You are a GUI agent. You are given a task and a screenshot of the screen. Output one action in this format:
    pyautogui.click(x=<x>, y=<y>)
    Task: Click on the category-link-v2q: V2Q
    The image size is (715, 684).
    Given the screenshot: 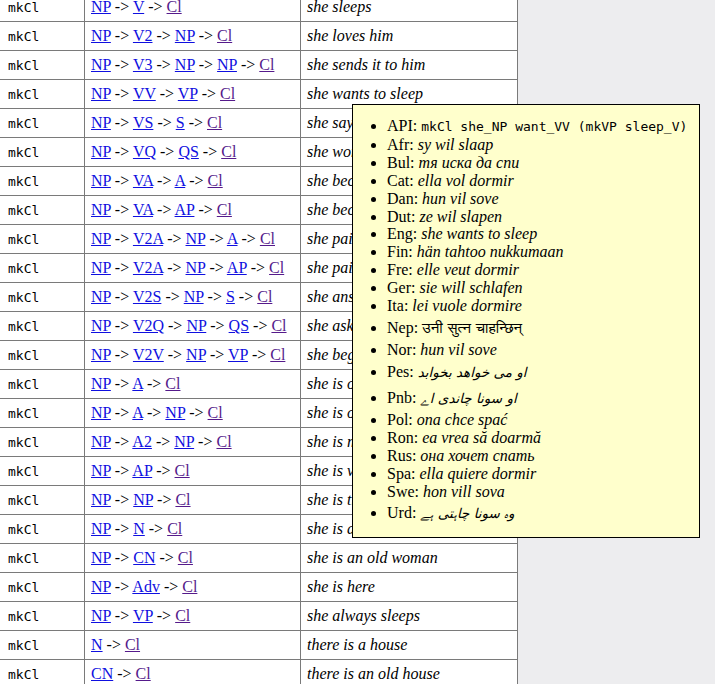 What is the action you would take?
    pyautogui.click(x=148, y=326)
    